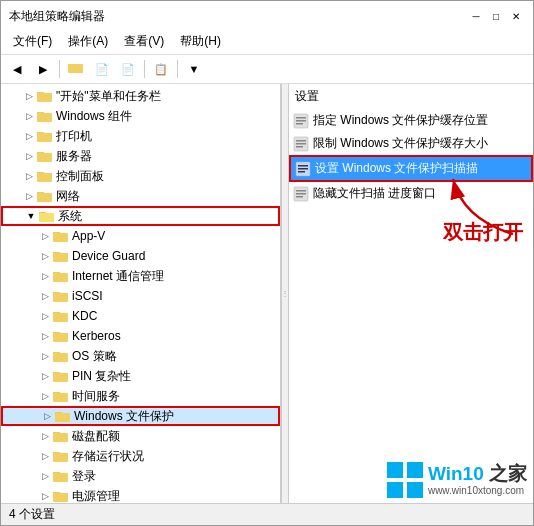 The width and height of the screenshot is (534, 526). Describe the element at coordinates (140, 116) in the screenshot. I see `tree-item-windows-components: ▷ Windows 组件` at that location.